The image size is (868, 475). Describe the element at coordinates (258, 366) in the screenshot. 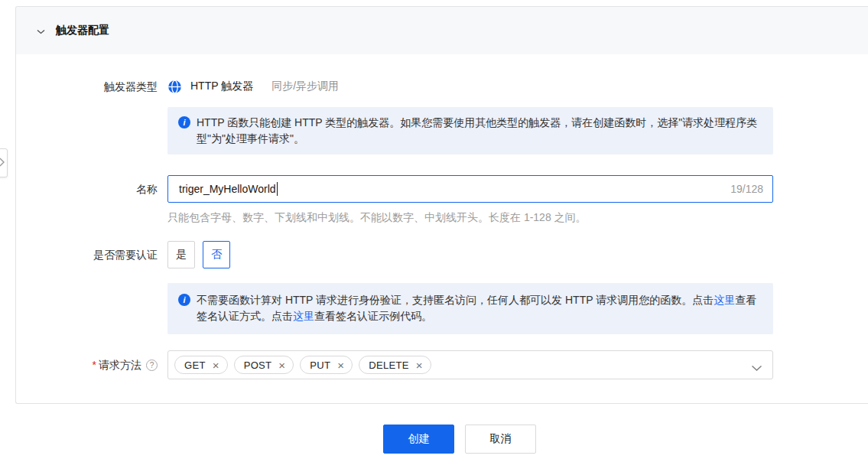

I see `method-tag-post-label: POST` at that location.